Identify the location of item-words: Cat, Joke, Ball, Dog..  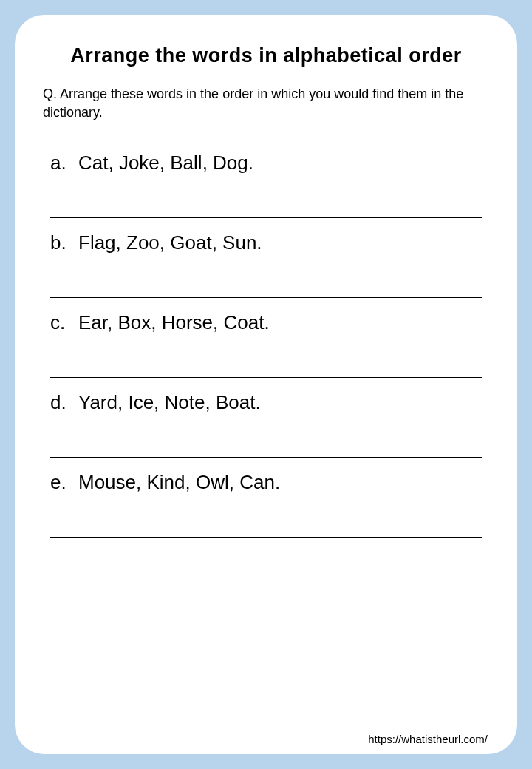
(280, 163).